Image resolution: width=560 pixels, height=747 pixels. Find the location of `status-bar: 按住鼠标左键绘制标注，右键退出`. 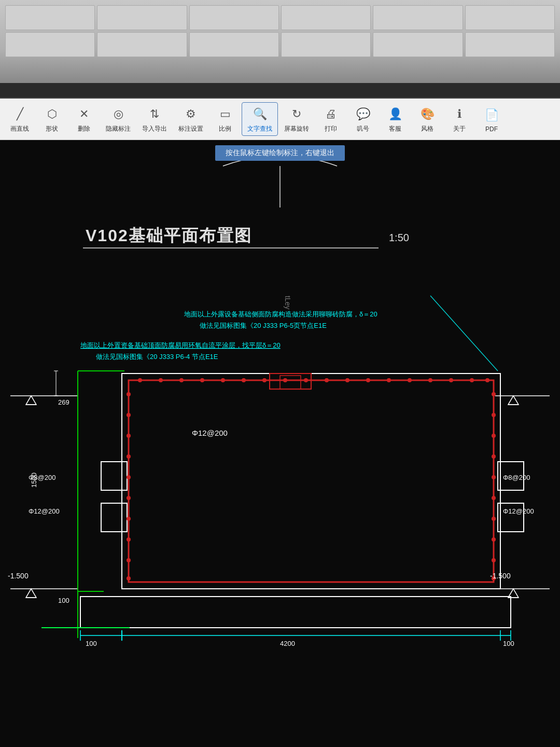

status-bar: 按住鼠标左键绘制标注，右键退出 is located at coordinates (280, 153).